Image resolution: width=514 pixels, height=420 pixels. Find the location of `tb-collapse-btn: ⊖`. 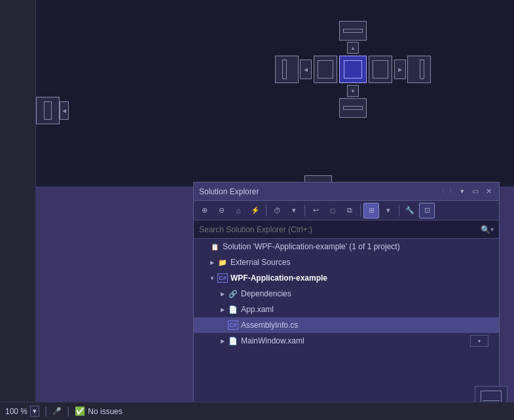

tb-collapse-btn: ⊖ is located at coordinates (221, 211).